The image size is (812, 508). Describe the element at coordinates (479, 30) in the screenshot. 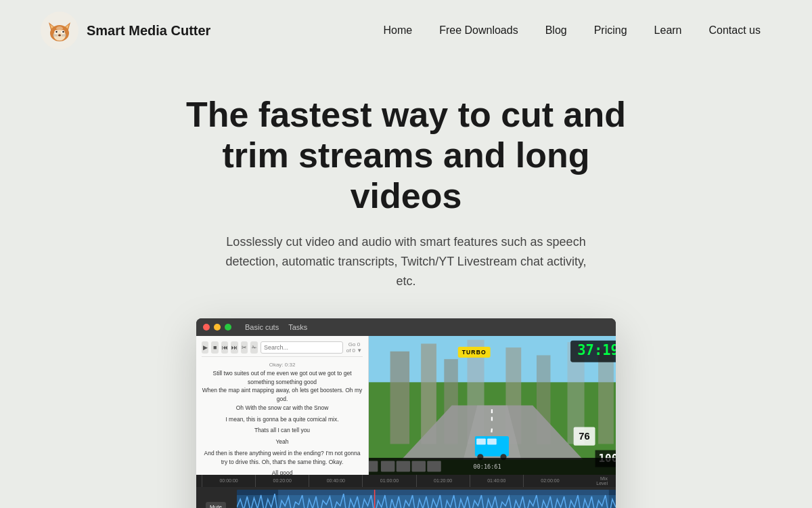

I see `nav-free-downloads: Free Downloads` at that location.